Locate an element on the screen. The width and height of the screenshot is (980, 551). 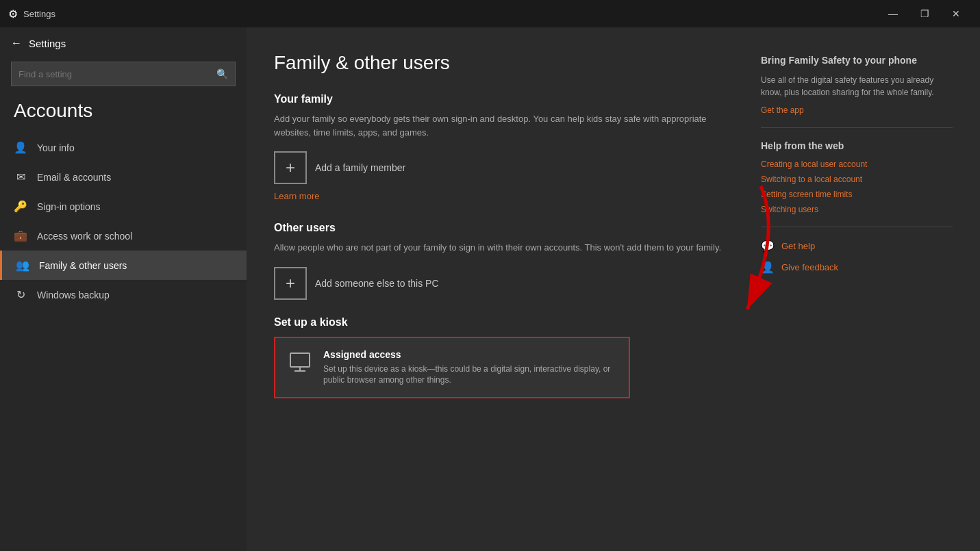
close-button: ✕ is located at coordinates (956, 14).